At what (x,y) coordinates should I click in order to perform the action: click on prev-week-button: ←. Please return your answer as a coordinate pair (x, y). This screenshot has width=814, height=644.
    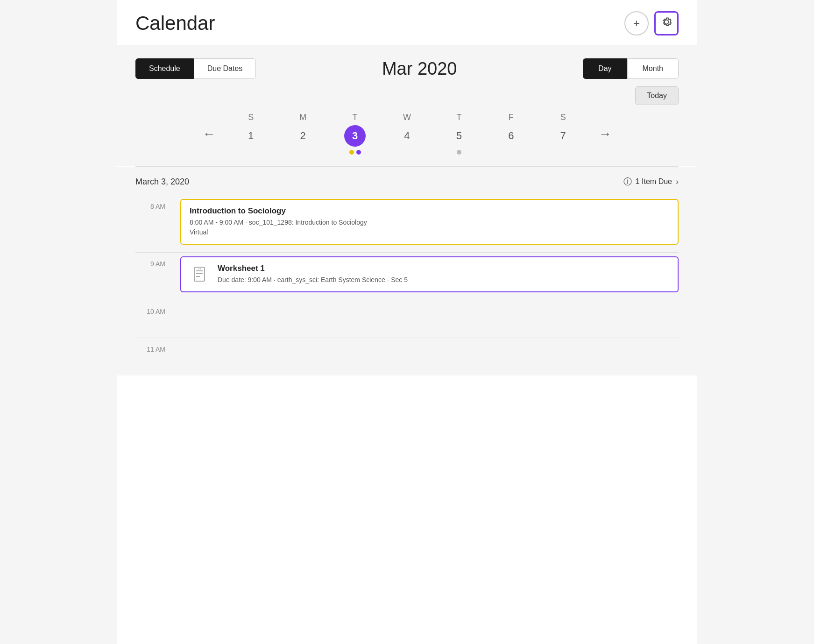
    Looking at the image, I should click on (209, 134).